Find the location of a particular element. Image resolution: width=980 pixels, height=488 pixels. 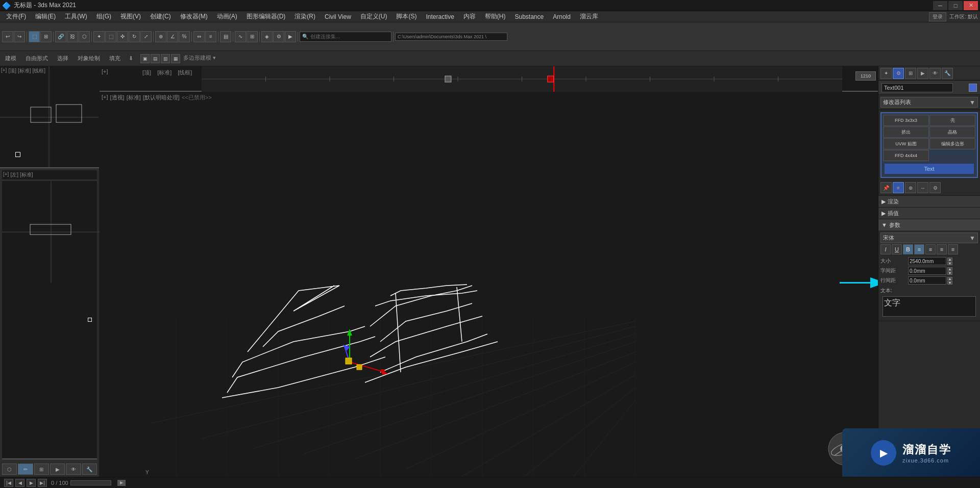

mod-motion-icon: ▶ is located at coordinates (923, 73).